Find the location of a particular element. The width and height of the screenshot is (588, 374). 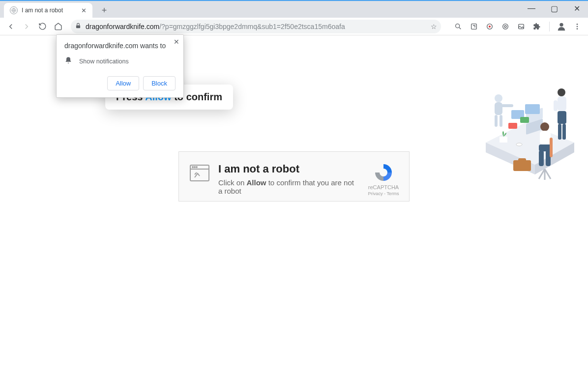

zoom-icon is located at coordinates (458, 27).